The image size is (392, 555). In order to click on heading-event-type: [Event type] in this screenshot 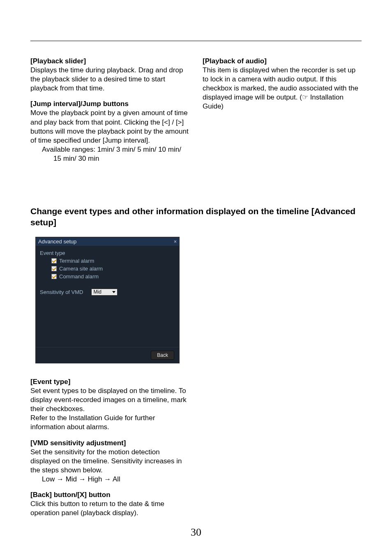, I will do `click(50, 382)`.